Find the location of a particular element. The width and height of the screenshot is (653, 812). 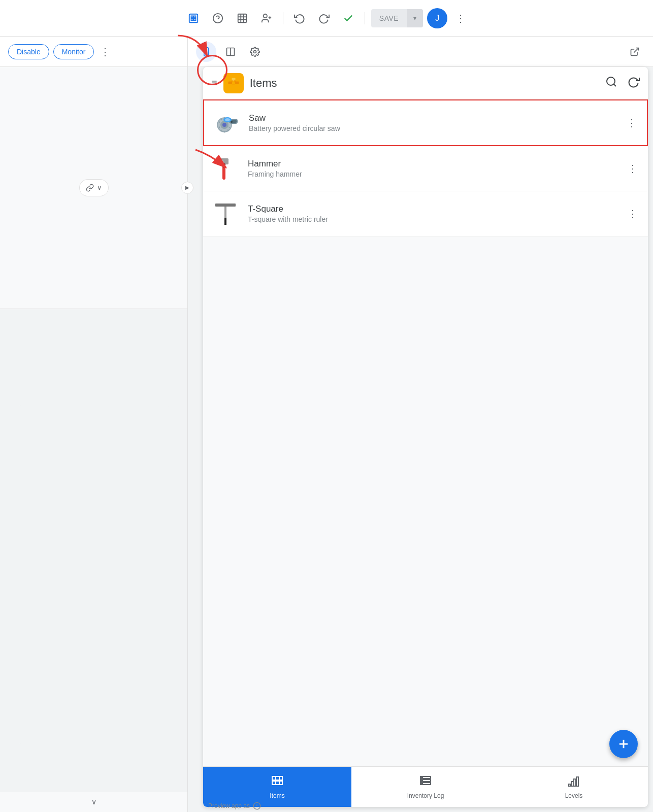

hammer-item-text: Hammer Framing hammer is located at coordinates (433, 168).